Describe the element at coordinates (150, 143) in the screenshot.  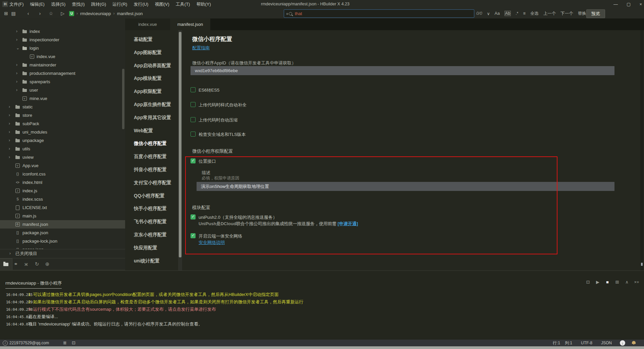
I see `config-nav-8: 微信小程序配置` at that location.